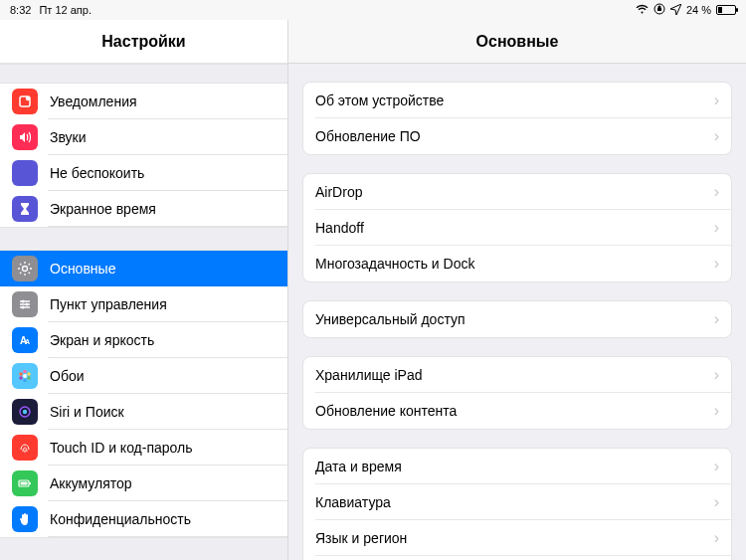  What do you see at coordinates (68, 137) in the screenshot?
I see `sidebar-item-label: Звуки` at bounding box center [68, 137].